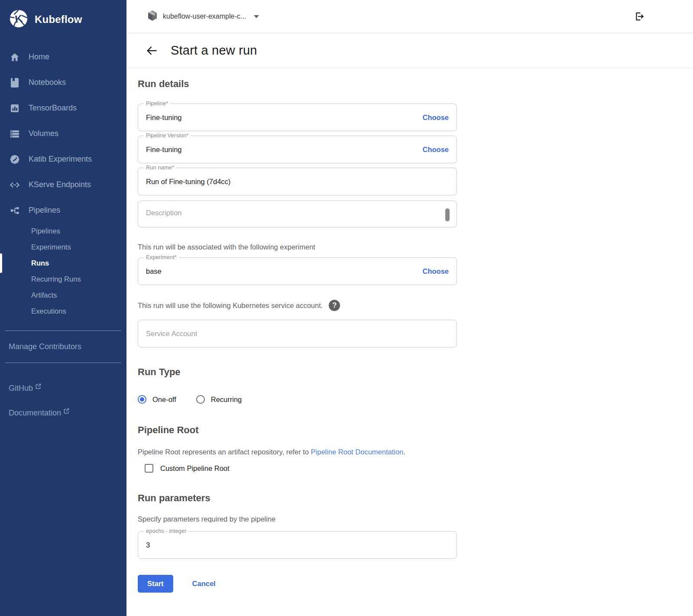  What do you see at coordinates (294, 217) in the screenshot?
I see `description-input` at bounding box center [294, 217].